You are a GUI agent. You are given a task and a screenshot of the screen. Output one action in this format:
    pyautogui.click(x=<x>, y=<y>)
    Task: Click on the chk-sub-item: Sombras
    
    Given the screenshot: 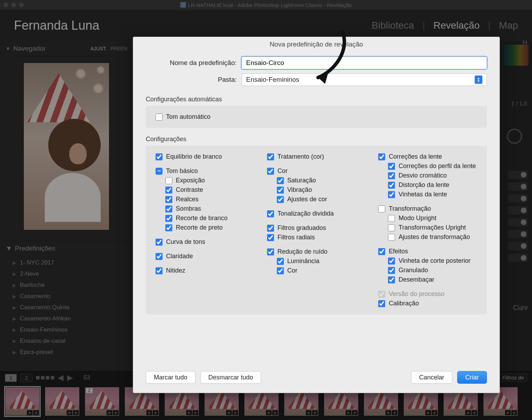 What is the action you would take?
    pyautogui.click(x=210, y=209)
    